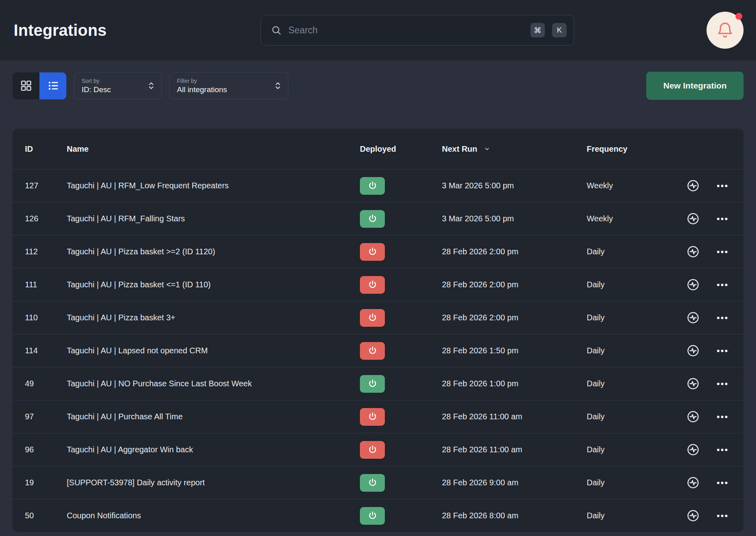 This screenshot has height=536, width=756. I want to click on row-id: 112, so click(46, 252).